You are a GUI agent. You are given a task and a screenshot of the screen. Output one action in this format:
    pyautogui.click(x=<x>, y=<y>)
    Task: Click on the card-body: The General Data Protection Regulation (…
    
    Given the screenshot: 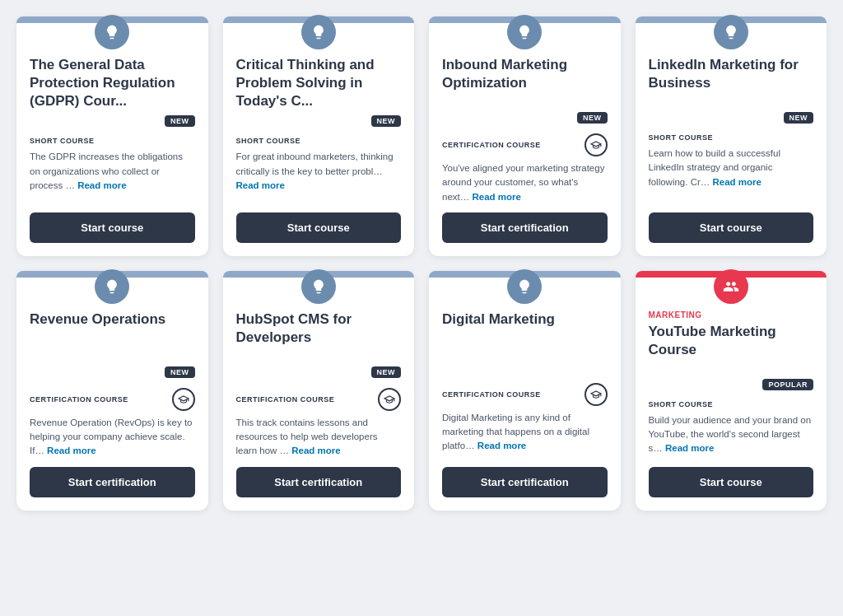 What is the action you would take?
    pyautogui.click(x=112, y=156)
    